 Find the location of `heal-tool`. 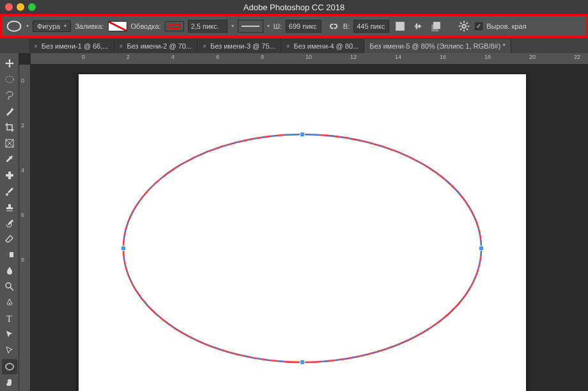

heal-tool is located at coordinates (10, 175).